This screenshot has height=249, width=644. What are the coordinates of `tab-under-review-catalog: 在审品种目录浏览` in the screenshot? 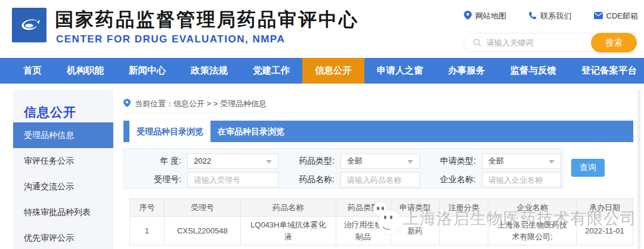 It's located at (251, 131).